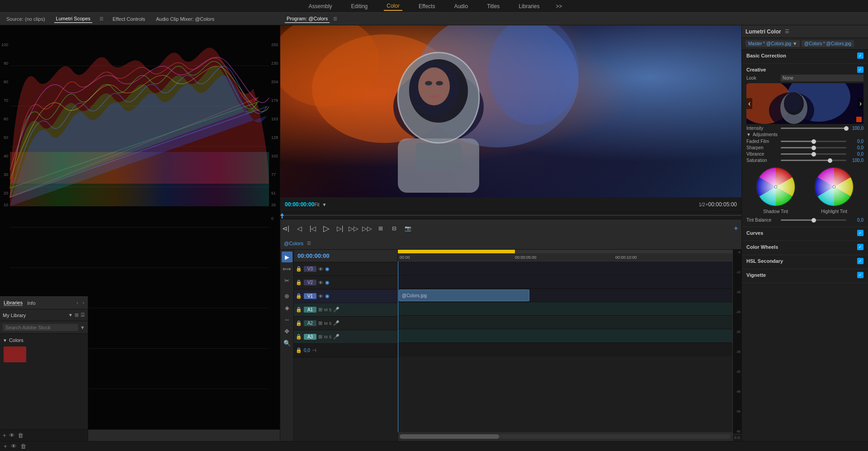  What do you see at coordinates (814, 141) in the screenshot?
I see `lc-faded-film-slider` at bounding box center [814, 141].